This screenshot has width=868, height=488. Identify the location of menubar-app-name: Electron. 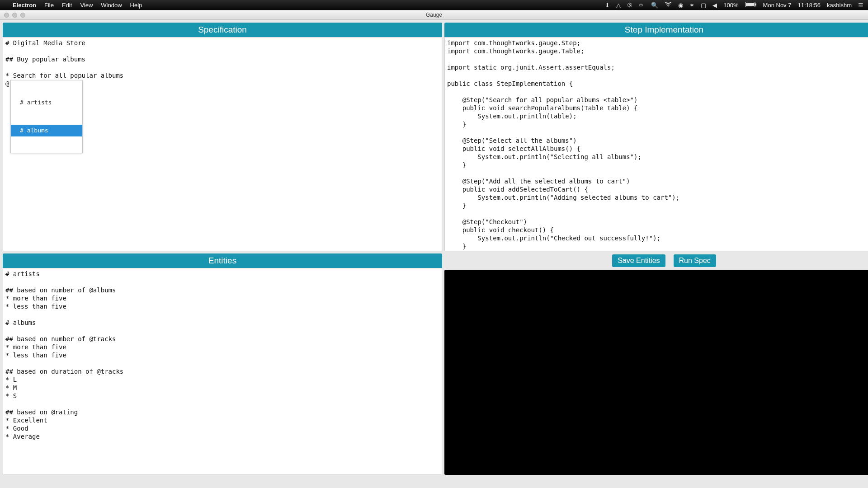
(24, 5).